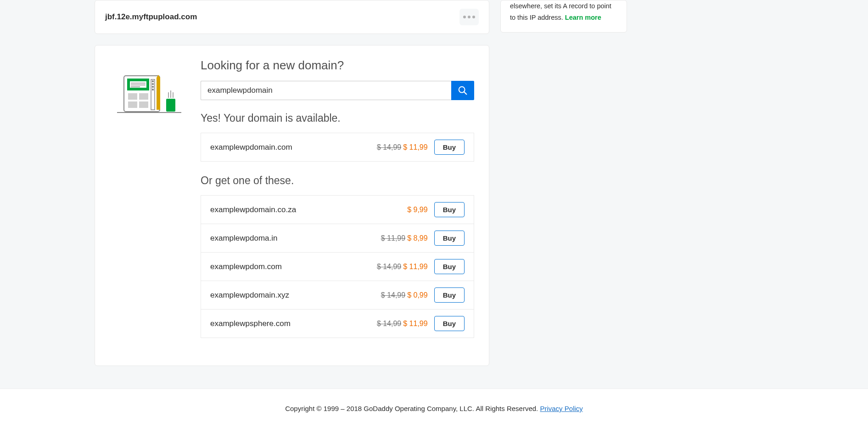 The height and width of the screenshot is (428, 868). I want to click on result-right: $ 14,99$ 0,99Buy, so click(423, 295).